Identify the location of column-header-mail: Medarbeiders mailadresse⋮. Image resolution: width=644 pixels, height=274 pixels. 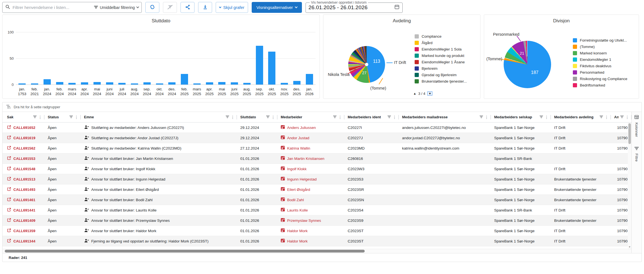
(445, 117).